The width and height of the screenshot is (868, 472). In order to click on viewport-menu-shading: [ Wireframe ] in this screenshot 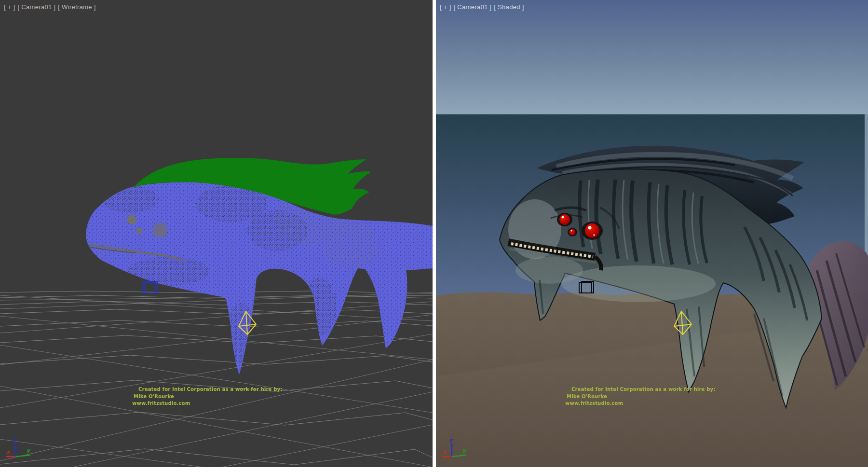, I will do `click(77, 7)`.